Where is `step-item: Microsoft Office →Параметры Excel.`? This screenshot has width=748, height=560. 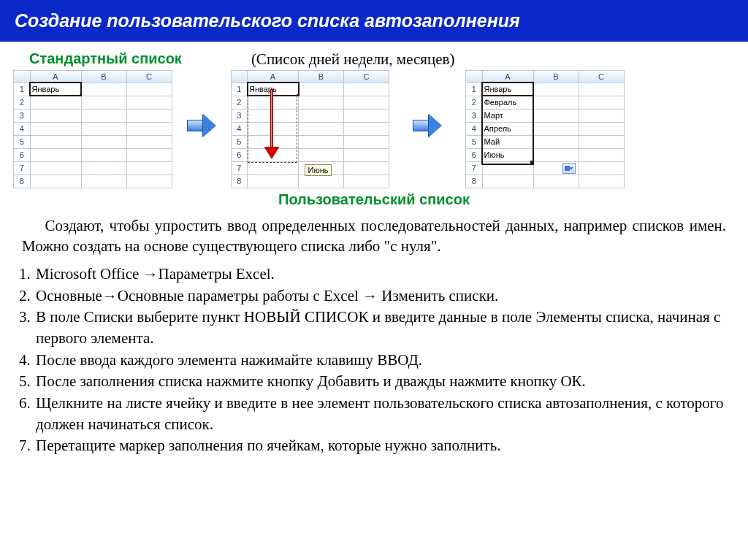
step-item: Microsoft Office →Параметры Excel. is located at coordinates (382, 275).